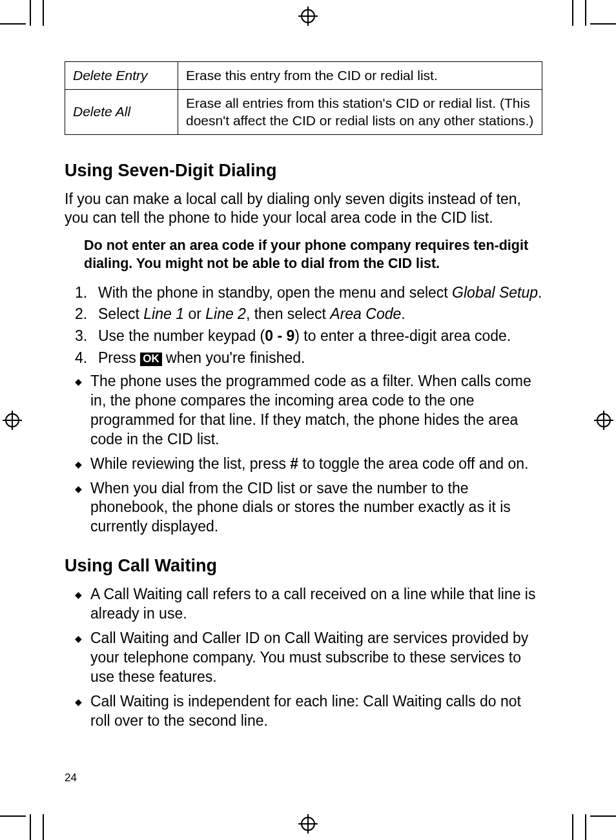  I want to click on list-item: While reviewing the list, press # to tog…, so click(309, 464).